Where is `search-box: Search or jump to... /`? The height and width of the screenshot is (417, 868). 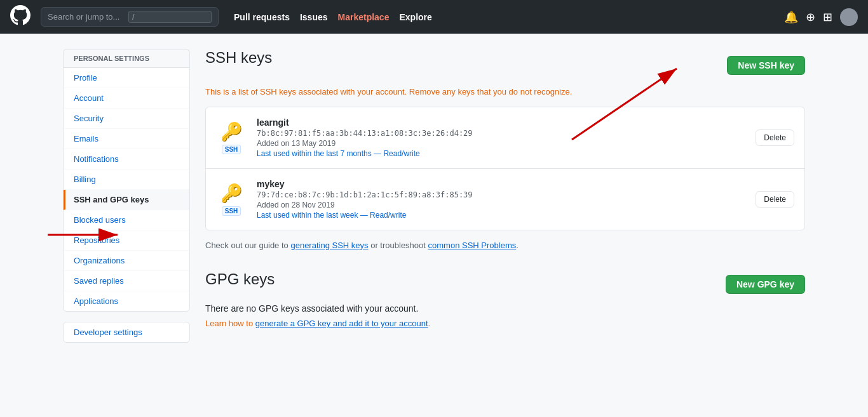
search-box: Search or jump to... / is located at coordinates (130, 17).